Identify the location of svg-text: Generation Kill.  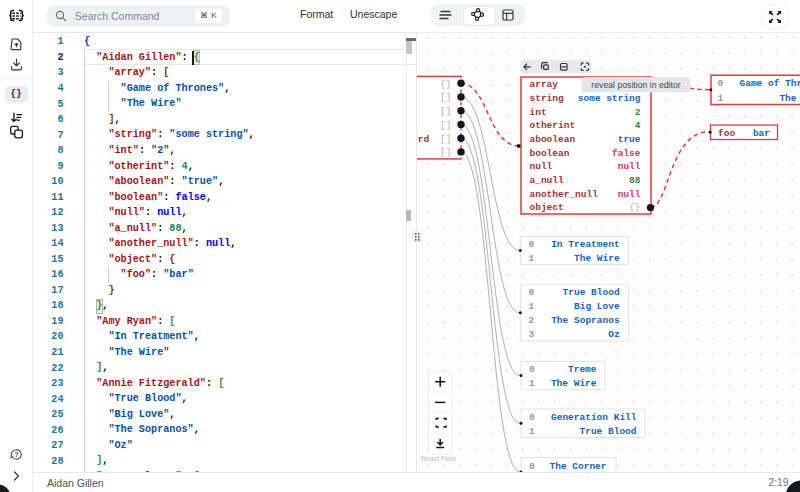
(594, 418).